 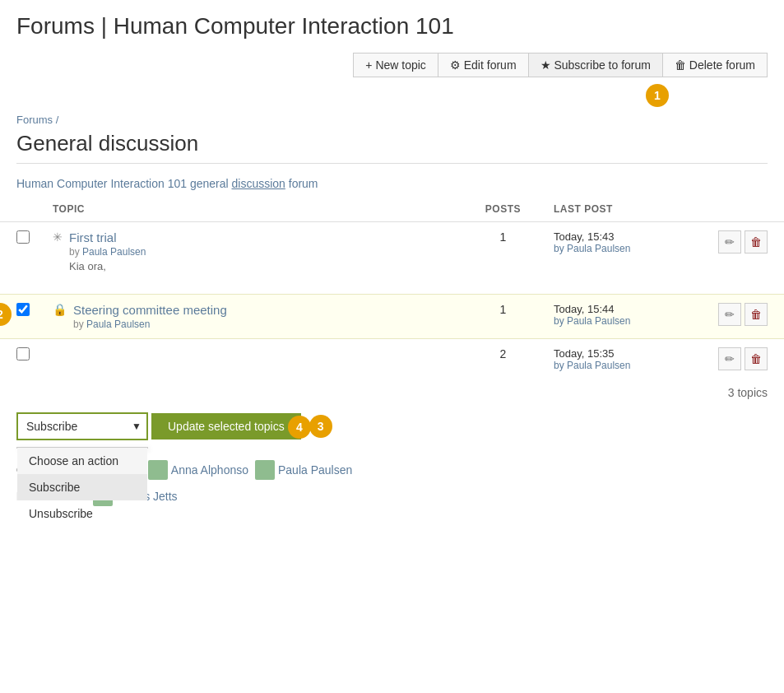 I want to click on page-header: Forums | Human Computer Interaction 101, so click(x=392, y=23).